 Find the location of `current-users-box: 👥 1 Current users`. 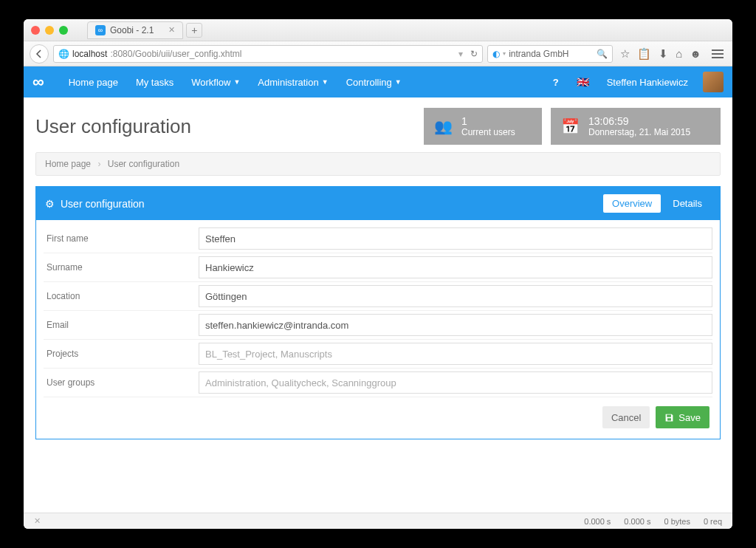

current-users-box: 👥 1 Current users is located at coordinates (483, 126).